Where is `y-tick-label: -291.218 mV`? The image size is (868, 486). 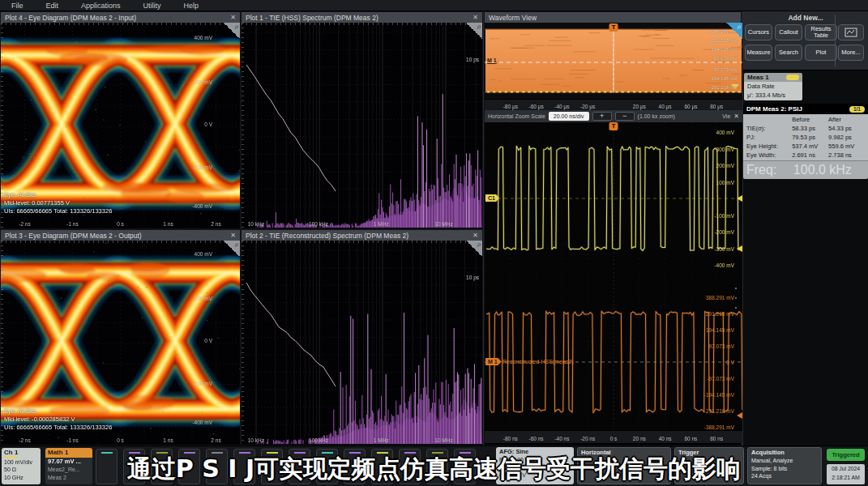 y-tick-label: -291.218 mV is located at coordinates (724, 87).